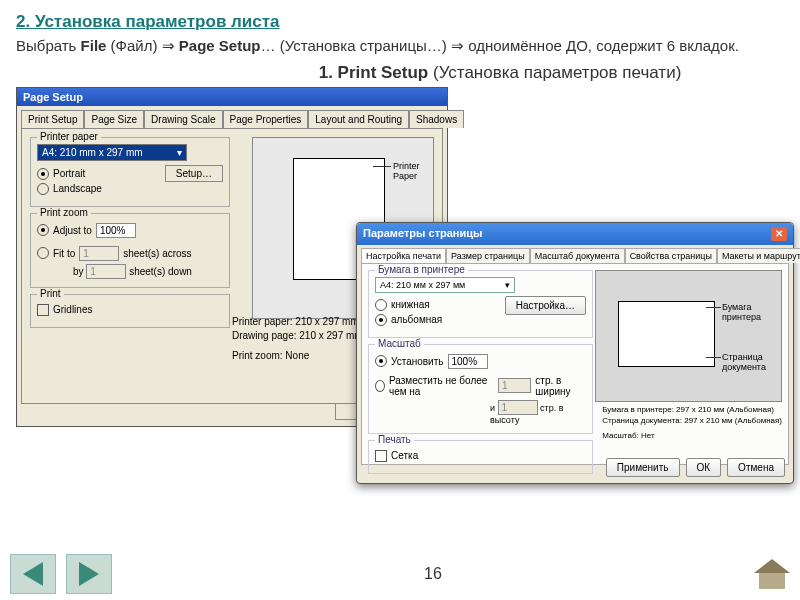 The width and height of the screenshot is (800, 600). Describe the element at coordinates (500, 73) in the screenshot. I see `subsection-heading: 1. Print Setup (Установка параметров печ…` at that location.